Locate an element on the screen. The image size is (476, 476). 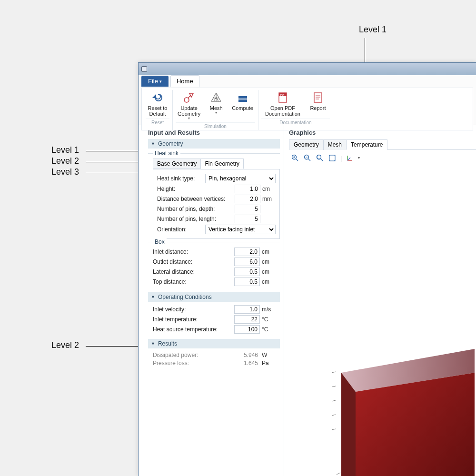
svg-text: PDF is located at coordinates (283, 95).